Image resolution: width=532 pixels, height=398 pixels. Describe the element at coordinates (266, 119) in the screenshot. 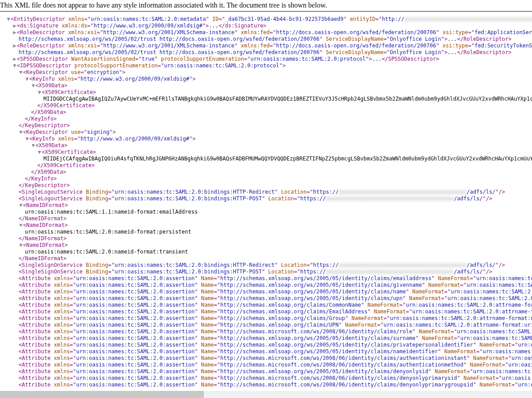

I see `keyinfo-close: </KeyInfo>` at that location.